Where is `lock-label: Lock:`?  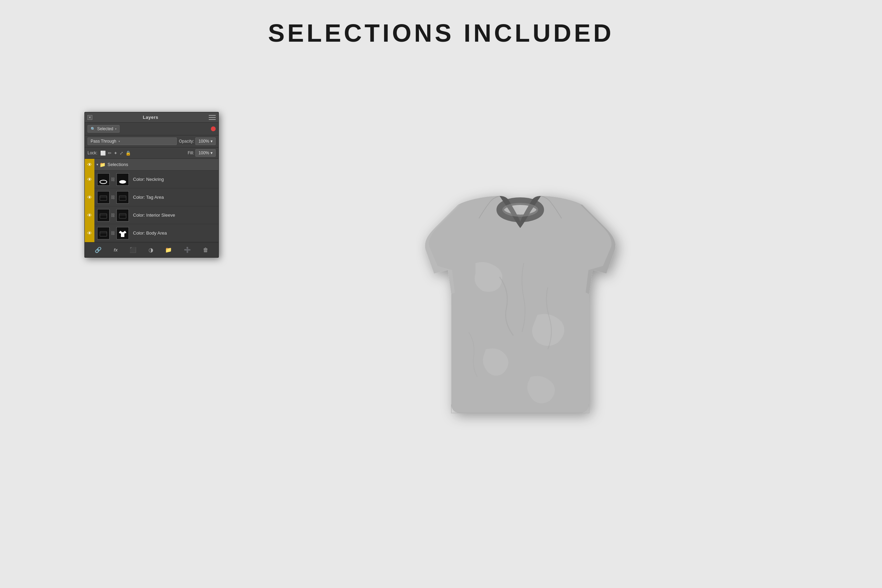 lock-label: Lock: is located at coordinates (92, 153).